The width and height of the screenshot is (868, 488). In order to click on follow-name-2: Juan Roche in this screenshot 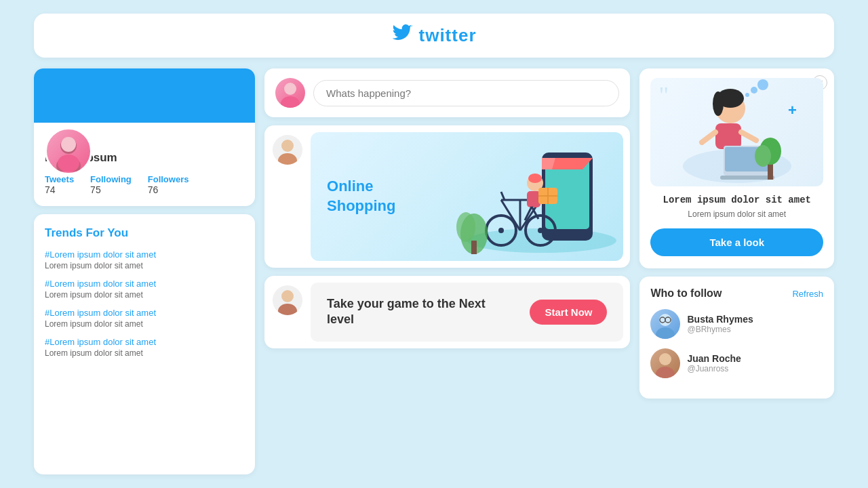, I will do `click(713, 359)`.